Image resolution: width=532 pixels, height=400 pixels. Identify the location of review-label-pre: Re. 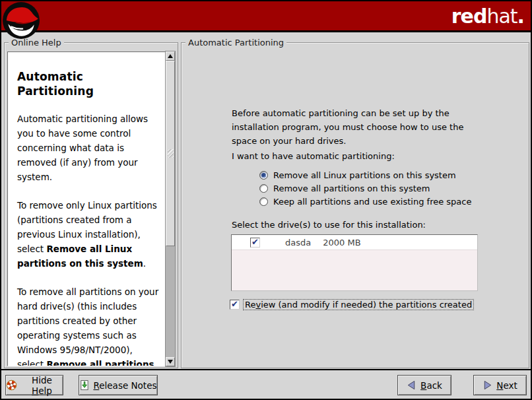
(250, 305).